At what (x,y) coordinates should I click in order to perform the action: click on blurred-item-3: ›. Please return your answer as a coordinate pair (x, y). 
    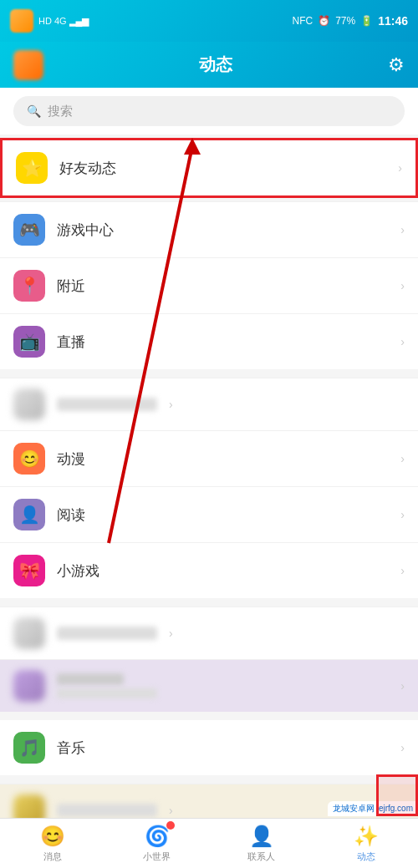
    Looking at the image, I should click on (209, 685).